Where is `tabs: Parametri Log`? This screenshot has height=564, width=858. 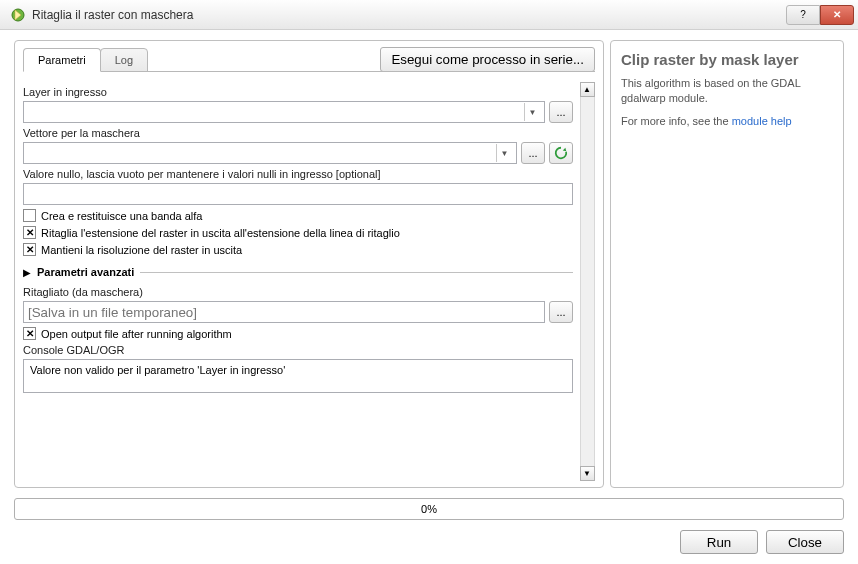 tabs: Parametri Log is located at coordinates (85, 59).